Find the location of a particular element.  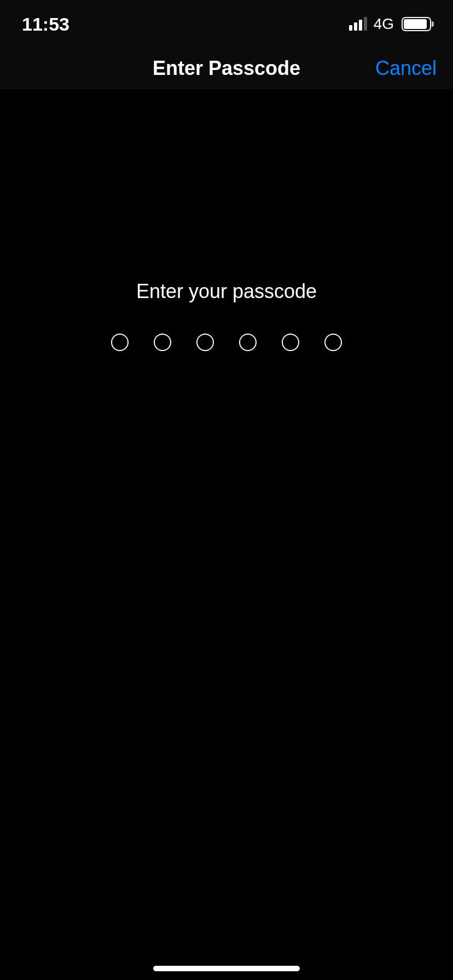

battery-icon is located at coordinates (416, 24).